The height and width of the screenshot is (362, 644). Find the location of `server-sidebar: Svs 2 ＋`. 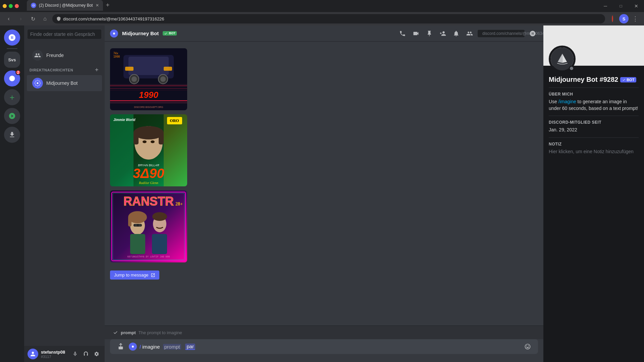

server-sidebar: Svs 2 ＋ is located at coordinates (12, 194).